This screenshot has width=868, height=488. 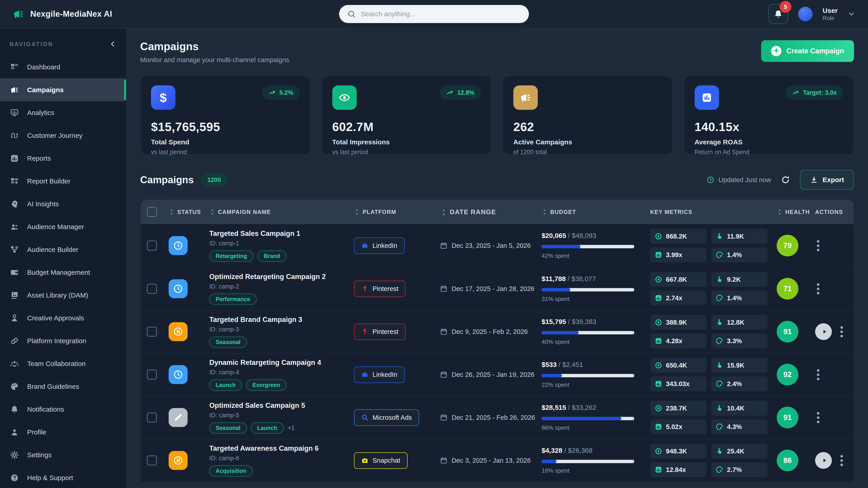 I want to click on campaign-name-cell: Targeted Sales Campaign 1ID: camp-1Retar…, so click(x=282, y=246).